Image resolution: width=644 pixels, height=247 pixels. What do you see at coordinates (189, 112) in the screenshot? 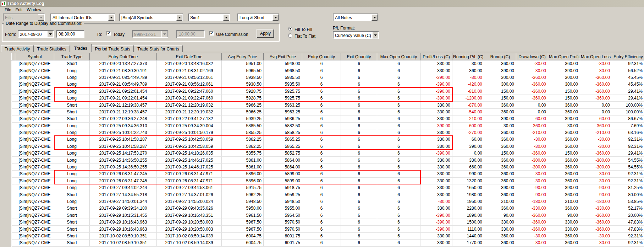
I see `cell-exit-datetime: 2017-09-21 12:20:19.032` at bounding box center [189, 112].